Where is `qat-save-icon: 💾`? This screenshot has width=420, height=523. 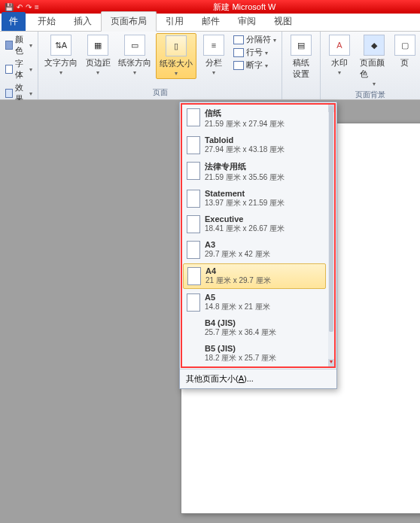 qat-save-icon: 💾 is located at coordinates (9, 8).